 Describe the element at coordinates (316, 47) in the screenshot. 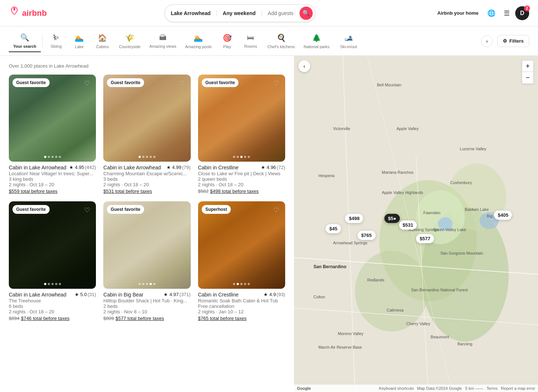

I see `national-parks-label: National parks` at that location.